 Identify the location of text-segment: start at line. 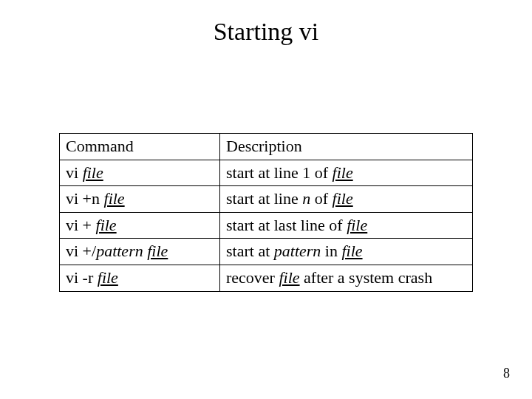
(265, 198).